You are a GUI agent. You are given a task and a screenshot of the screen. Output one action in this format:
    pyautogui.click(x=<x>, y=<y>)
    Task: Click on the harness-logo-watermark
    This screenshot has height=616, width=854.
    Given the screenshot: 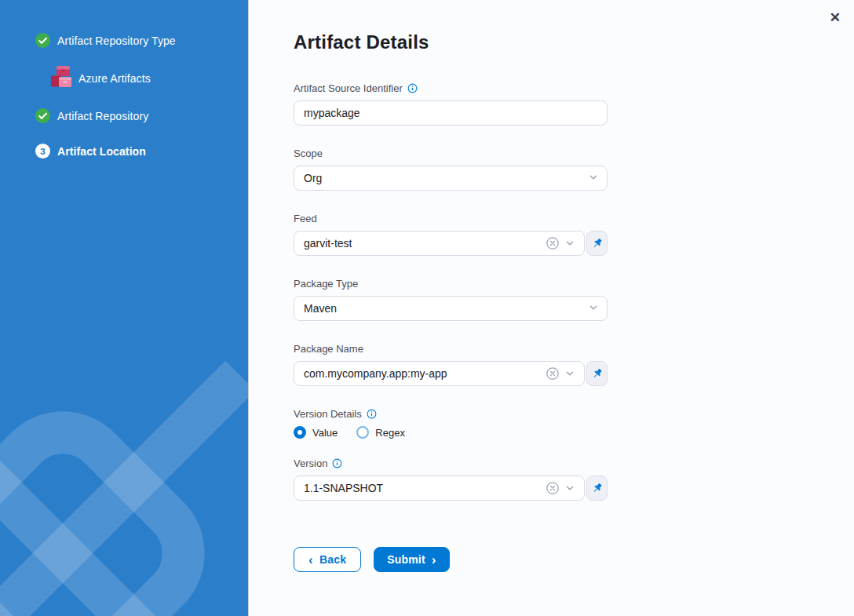 What is the action you would take?
    pyautogui.click(x=124, y=483)
    